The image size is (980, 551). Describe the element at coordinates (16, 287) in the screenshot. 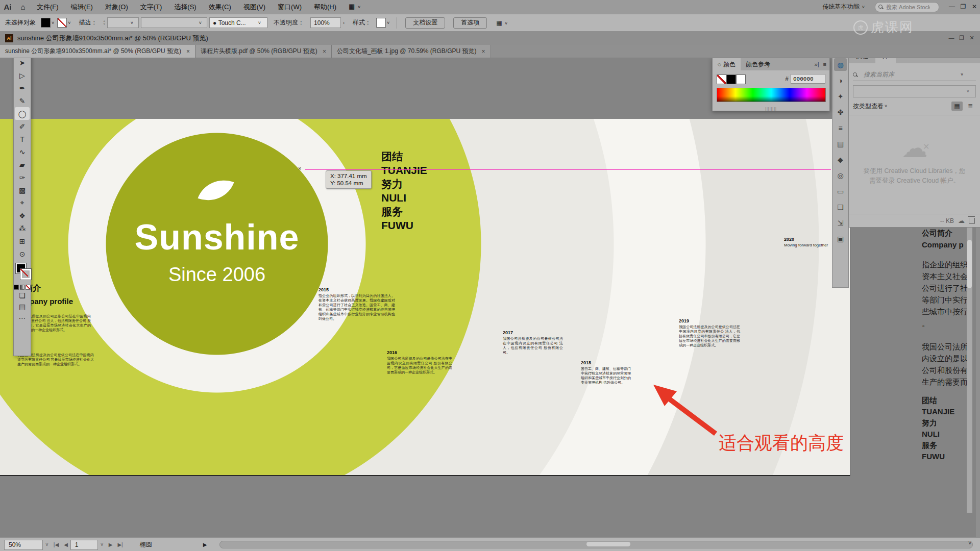

I see `color-button` at that location.